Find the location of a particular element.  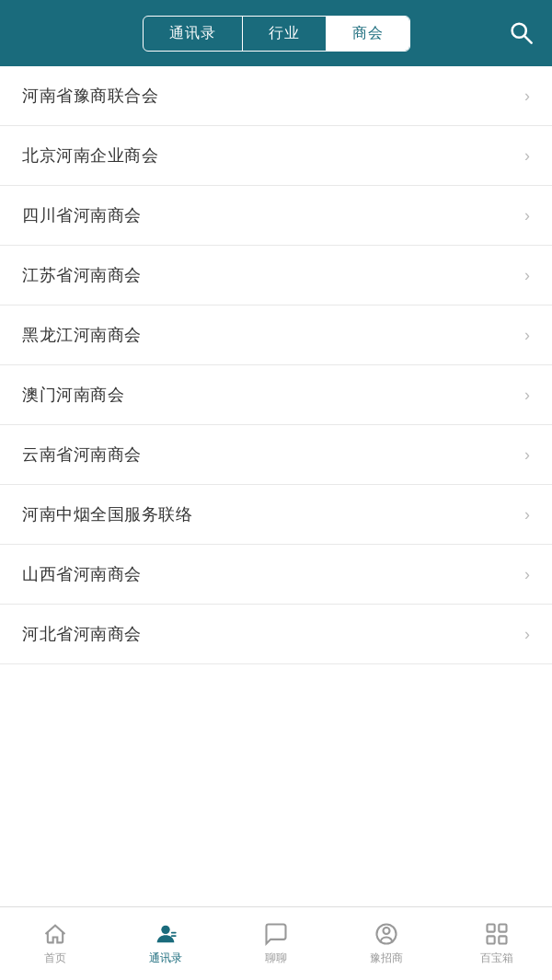

user-circle-icon is located at coordinates (386, 934).